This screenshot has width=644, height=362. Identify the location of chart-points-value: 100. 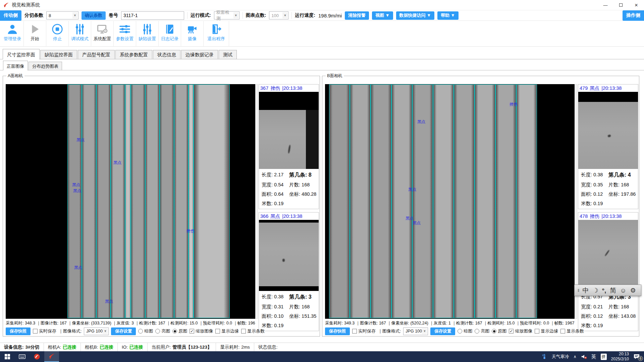
(275, 15).